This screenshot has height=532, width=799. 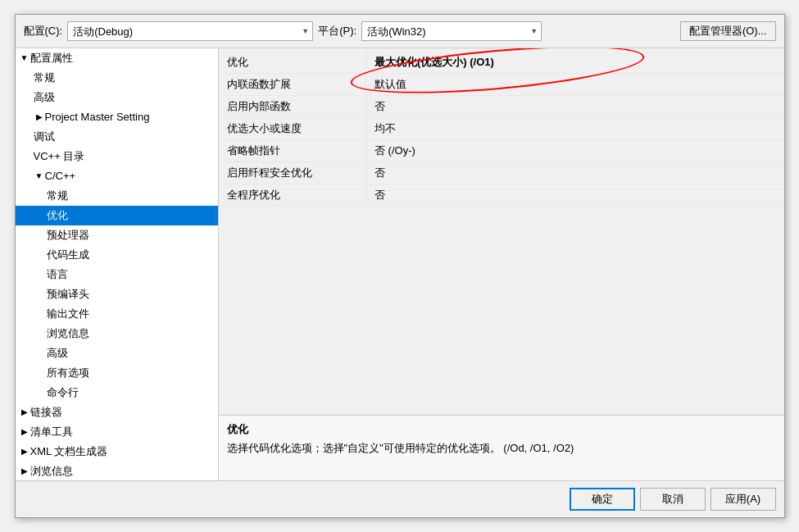 What do you see at coordinates (116, 393) in the screenshot?
I see `tree-item-cpp-cmdline: 命令行` at bounding box center [116, 393].